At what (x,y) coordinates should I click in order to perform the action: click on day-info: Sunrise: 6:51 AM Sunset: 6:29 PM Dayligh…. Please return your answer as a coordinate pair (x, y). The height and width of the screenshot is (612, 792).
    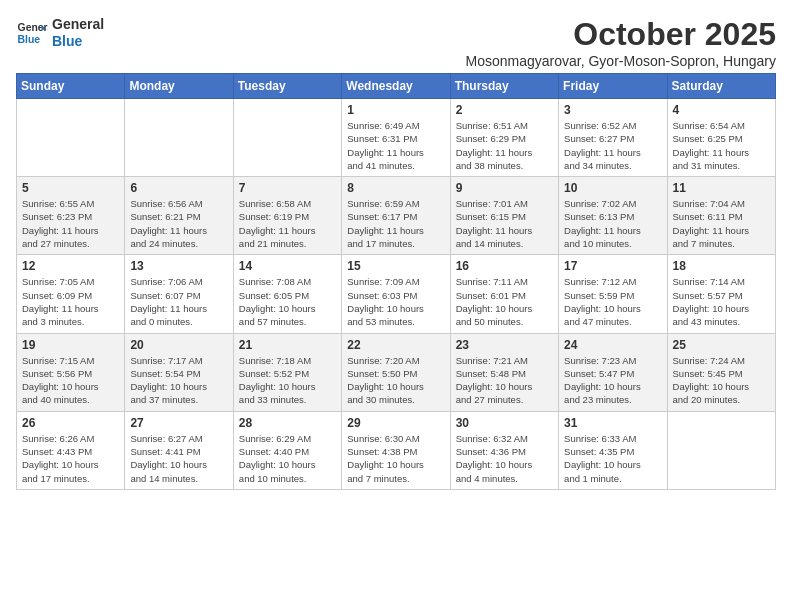
    Looking at the image, I should click on (504, 146).